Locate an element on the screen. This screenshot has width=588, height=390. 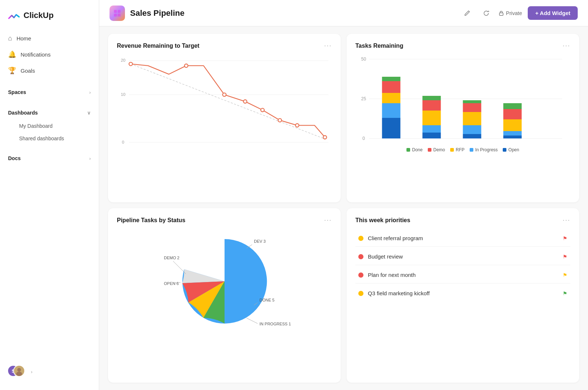
svg-text: 20 is located at coordinates (123, 60).